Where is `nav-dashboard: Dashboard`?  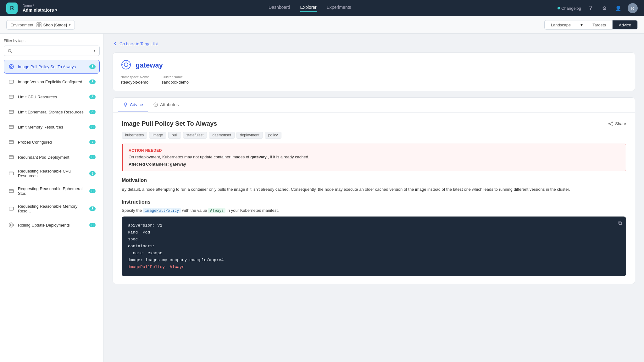
nav-dashboard: Dashboard is located at coordinates (279, 8).